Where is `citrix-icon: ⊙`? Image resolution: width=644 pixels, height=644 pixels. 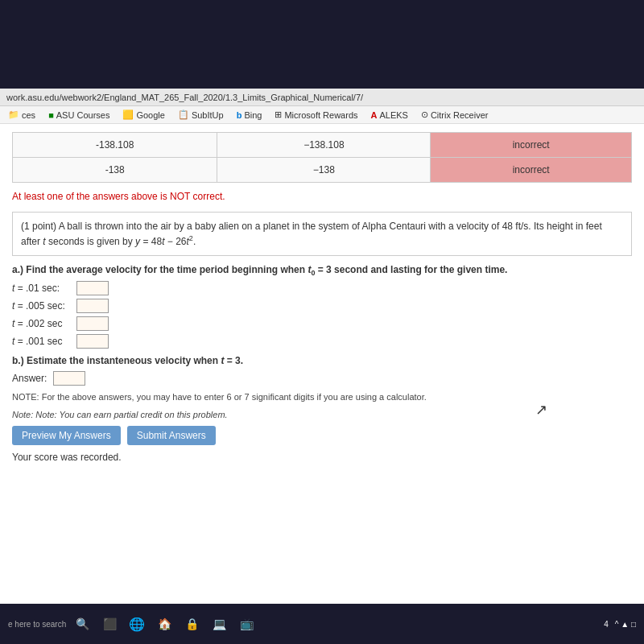
citrix-icon: ⊙ is located at coordinates (425, 114).